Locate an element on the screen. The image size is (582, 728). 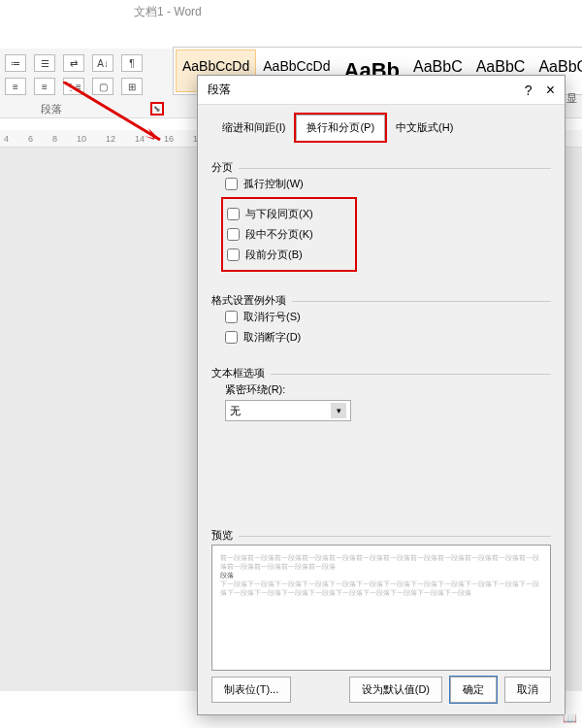
check-keep-together: 段中不分页(K) is located at coordinates (289, 235).